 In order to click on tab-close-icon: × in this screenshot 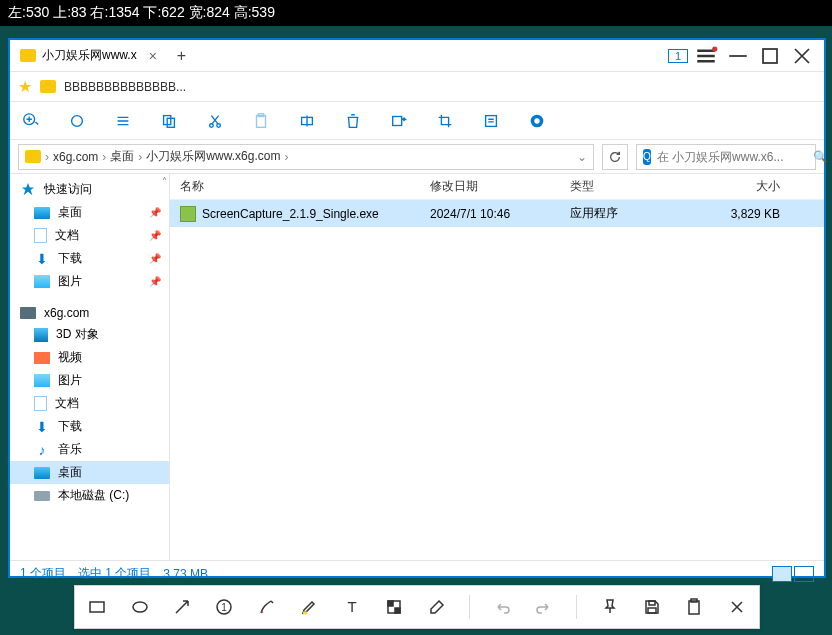, I will do `click(153, 56)`.